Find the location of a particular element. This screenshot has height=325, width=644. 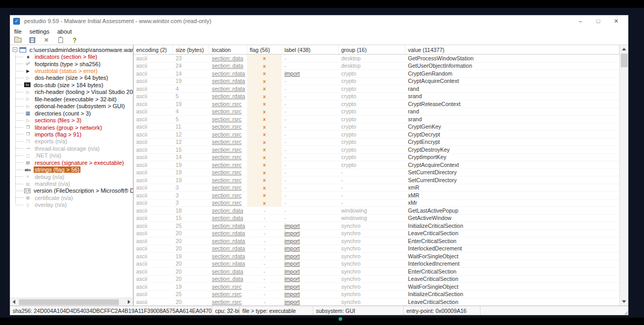

column-header-encoding: encoding (2) is located at coordinates (154, 49).